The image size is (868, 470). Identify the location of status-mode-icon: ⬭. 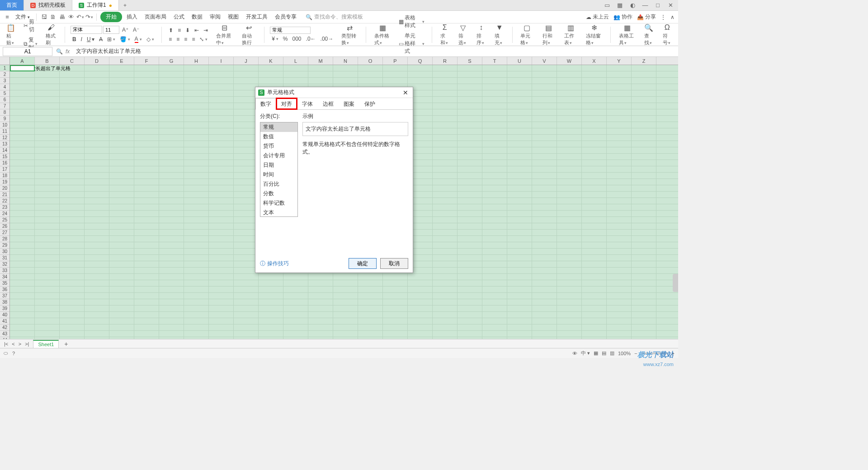
(5, 353).